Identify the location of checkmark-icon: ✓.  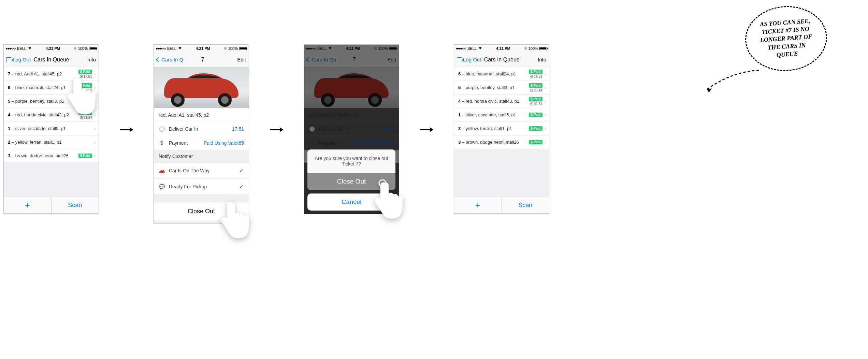
(242, 187).